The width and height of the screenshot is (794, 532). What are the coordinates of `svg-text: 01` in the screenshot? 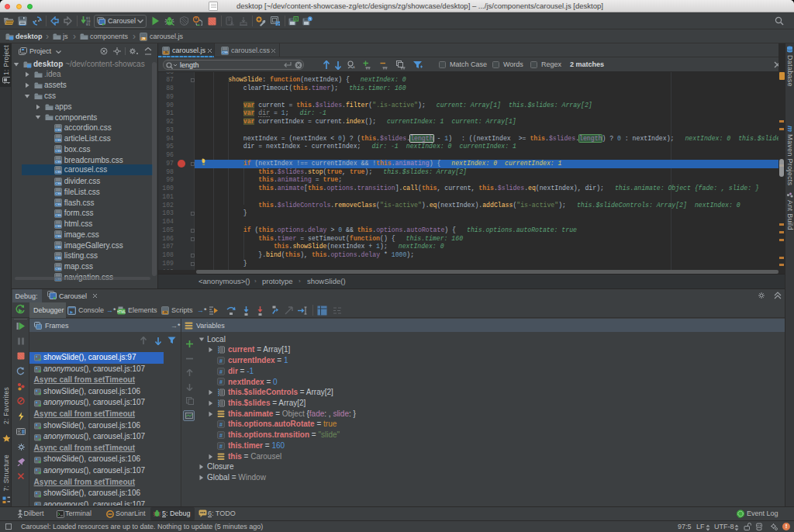 It's located at (88, 25).